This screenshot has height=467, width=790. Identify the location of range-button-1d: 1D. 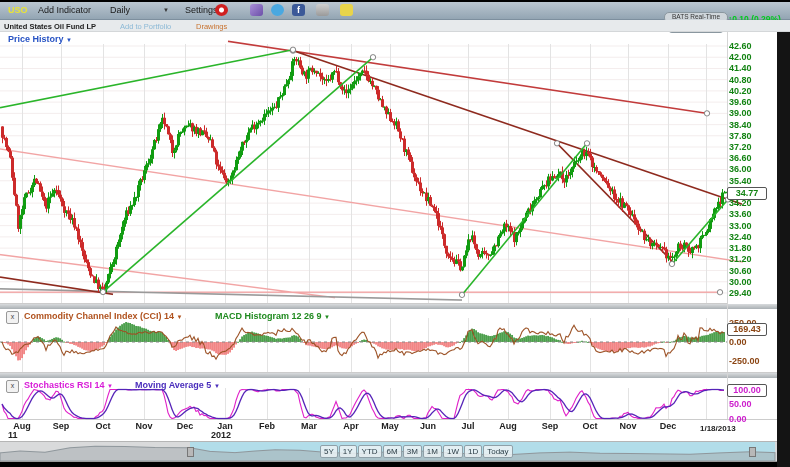
(473, 452).